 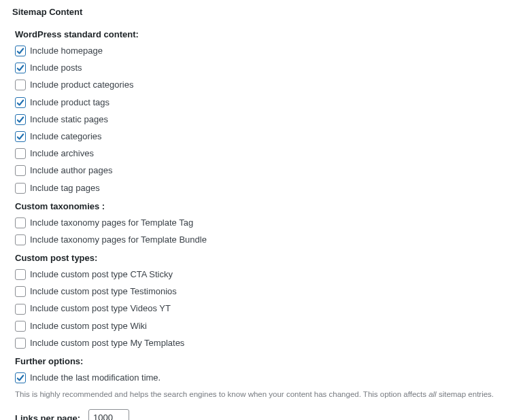 I want to click on checkbox-row: Include custom post type My Templates, so click(x=263, y=343).